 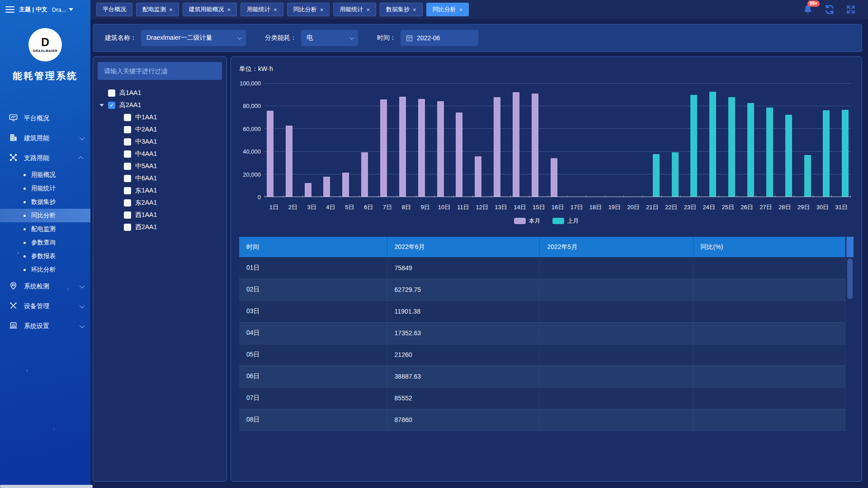 I want to click on tab-同比分析-4: 同比分析×, so click(x=308, y=9).